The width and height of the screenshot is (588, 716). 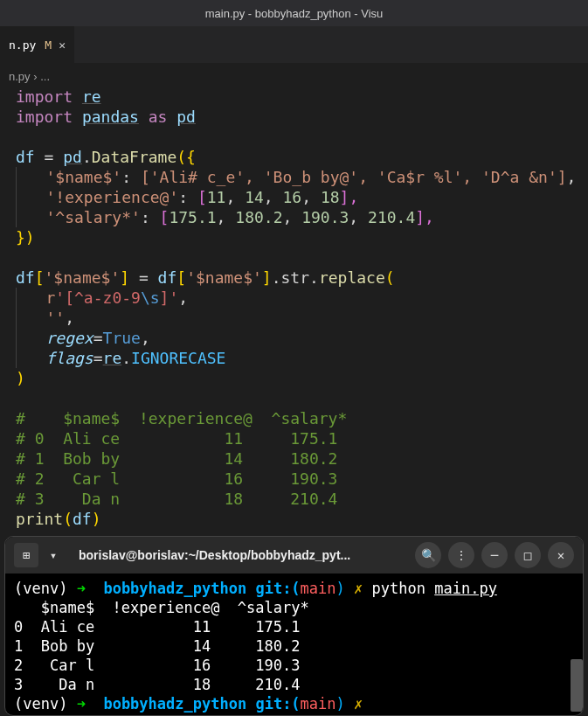 What do you see at coordinates (45, 77) in the screenshot?
I see `breadcrumb-more: ...` at bounding box center [45, 77].